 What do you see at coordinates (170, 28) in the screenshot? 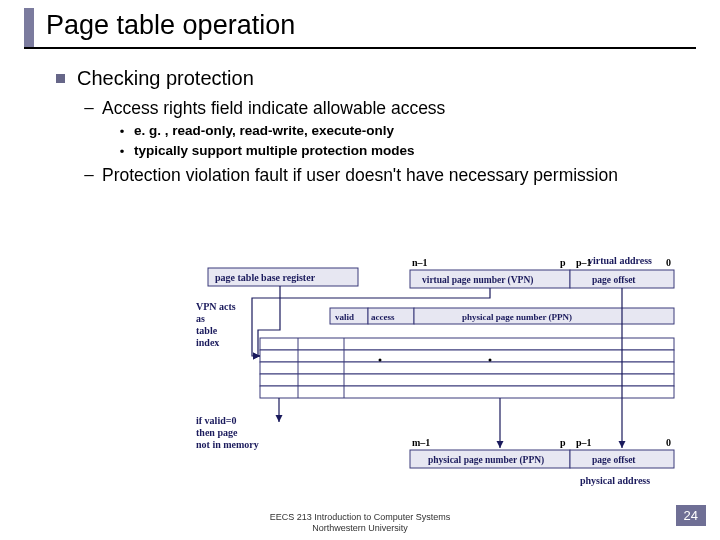
I see `slide-title: Page table operation` at bounding box center [170, 28].